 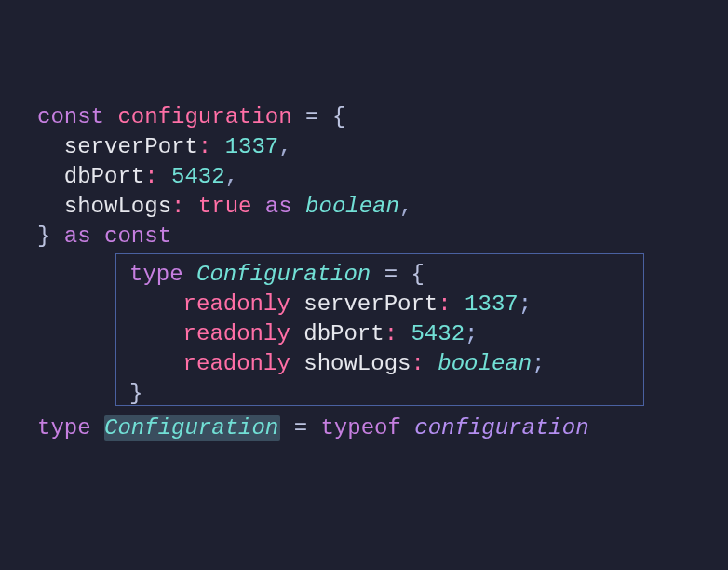 What do you see at coordinates (384, 364) in the screenshot?
I see `tooltip-line-4: readonly showLogs: boolean;` at bounding box center [384, 364].